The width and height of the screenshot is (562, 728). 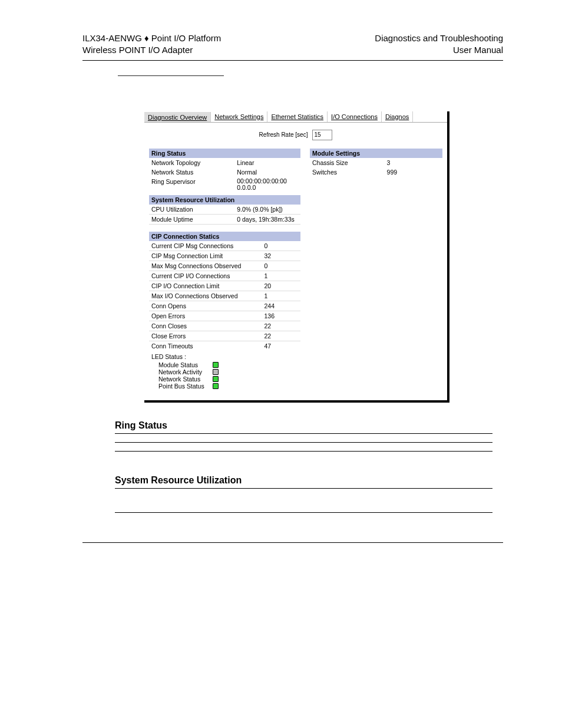 What do you see at coordinates (304, 480) in the screenshot?
I see `section-system-resource-title: System Resource Utilization` at bounding box center [304, 480].